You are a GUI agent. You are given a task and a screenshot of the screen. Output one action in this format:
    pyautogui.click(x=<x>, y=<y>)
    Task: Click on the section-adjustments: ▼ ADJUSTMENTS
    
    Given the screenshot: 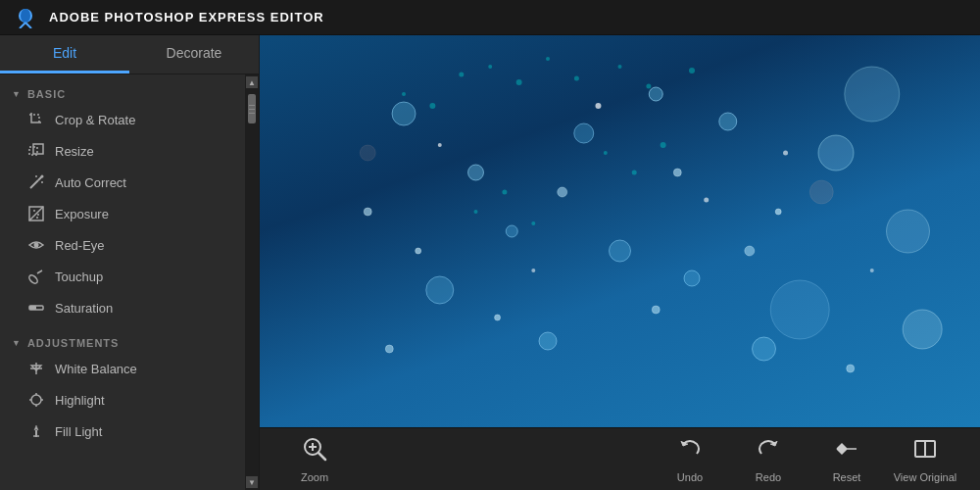 What is the action you would take?
    pyautogui.click(x=122, y=342)
    